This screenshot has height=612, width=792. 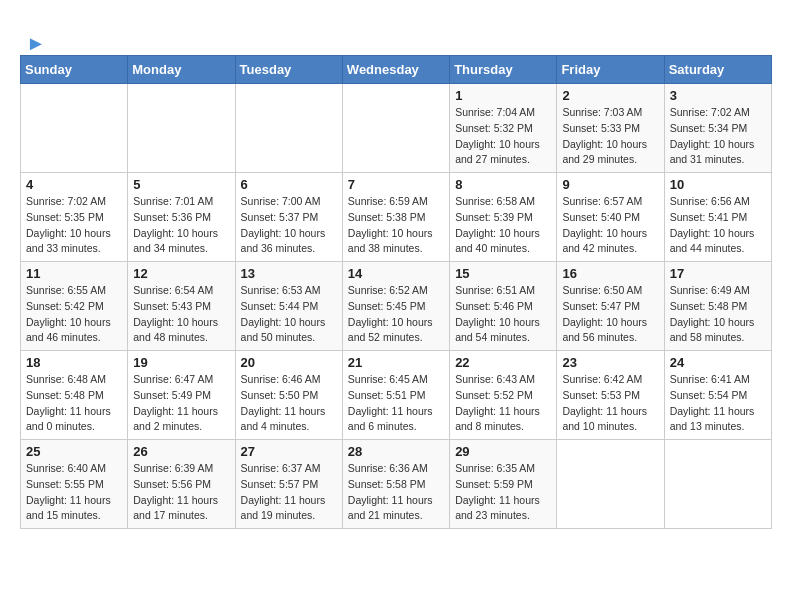 I want to click on column-header-friday: Friday, so click(x=610, y=70).